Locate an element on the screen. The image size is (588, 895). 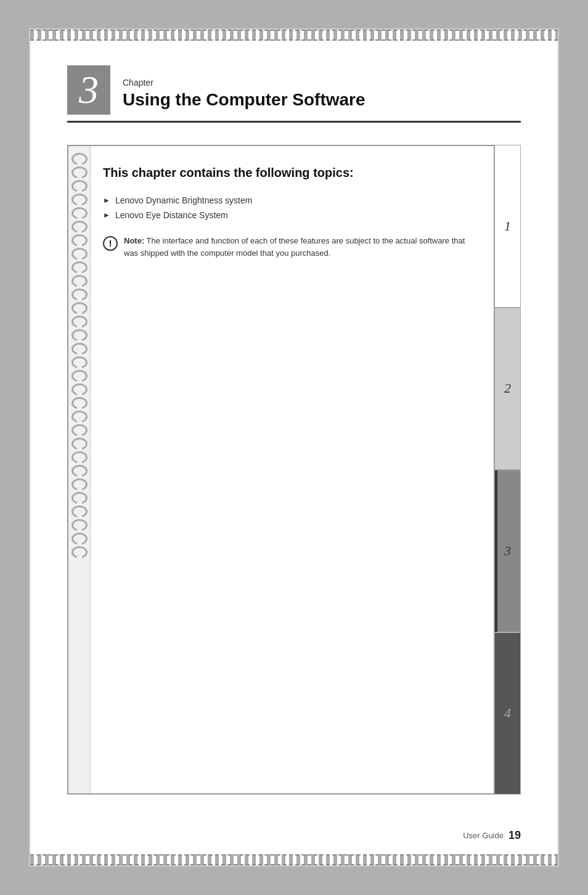
page-footer: User Guide 19 is located at coordinates (294, 837).